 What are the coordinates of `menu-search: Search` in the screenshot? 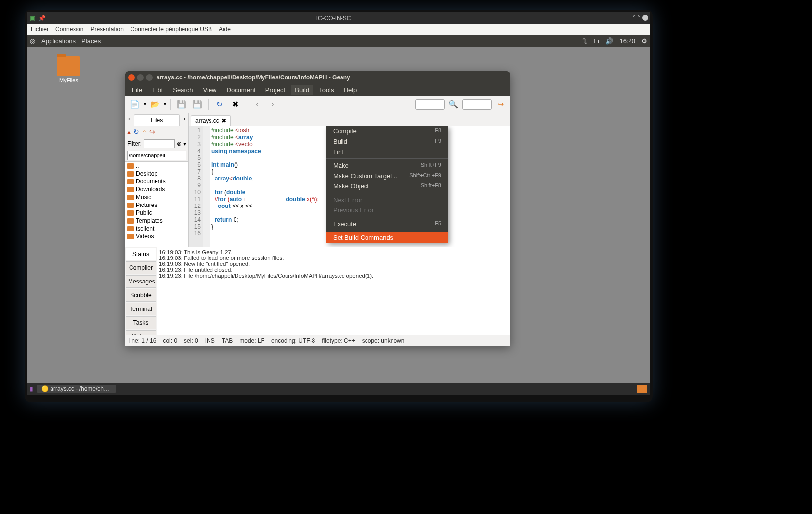 It's located at (183, 90).